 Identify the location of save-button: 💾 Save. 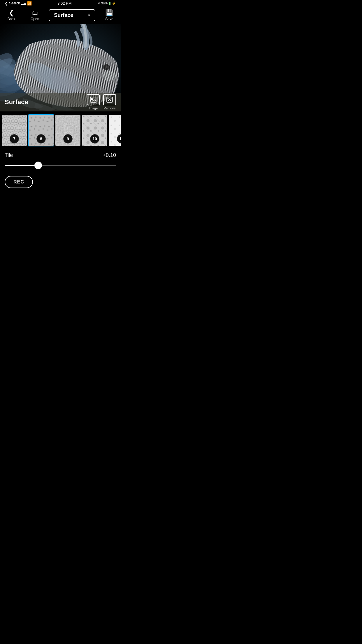
(109, 15).